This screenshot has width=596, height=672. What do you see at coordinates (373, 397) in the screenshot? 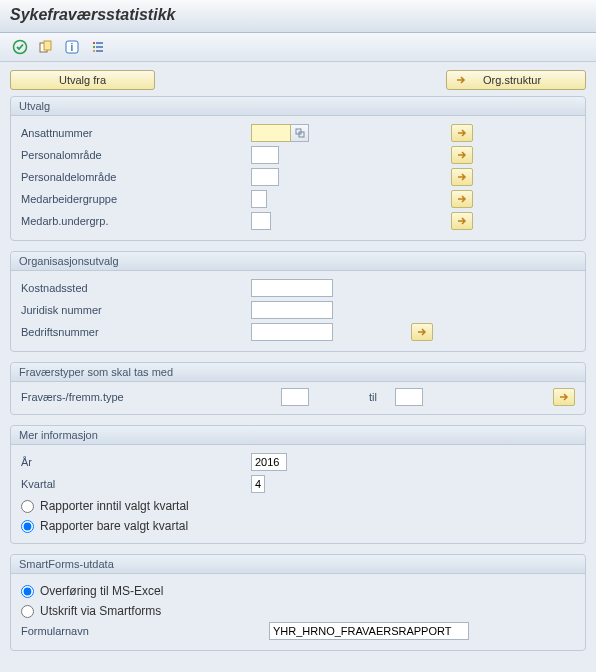
I see `label-til: til` at bounding box center [373, 397].